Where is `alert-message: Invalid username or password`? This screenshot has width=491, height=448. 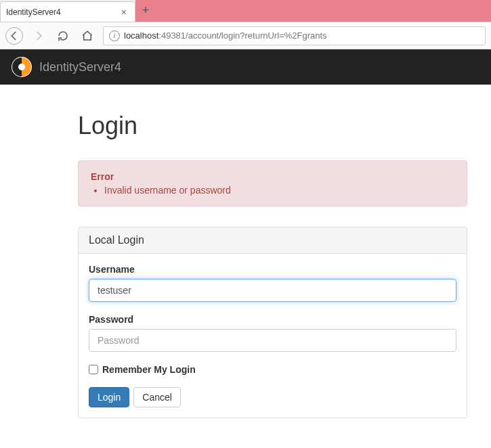 alert-message: Invalid username or password is located at coordinates (279, 190).